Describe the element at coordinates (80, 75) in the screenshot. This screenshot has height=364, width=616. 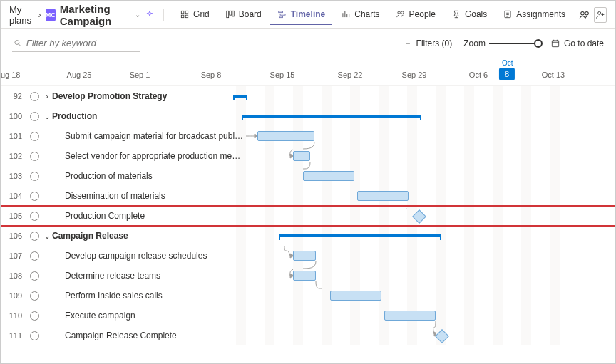
I see `date-tick: Aug 25` at that location.